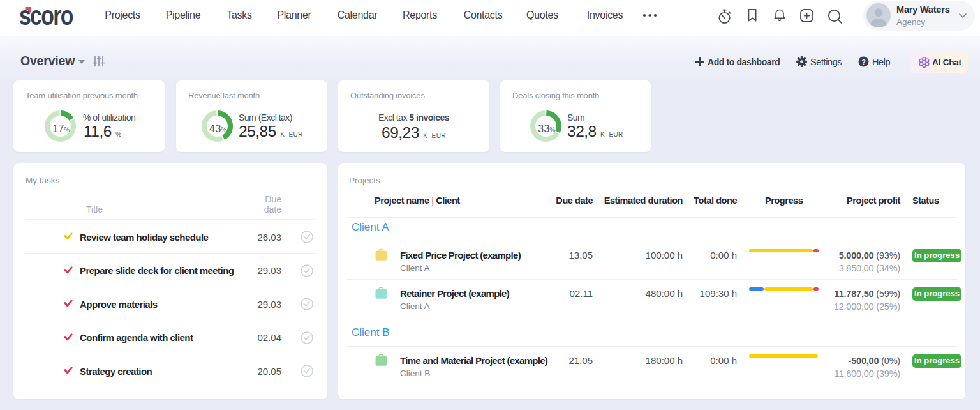  Describe the element at coordinates (46, 18) in the screenshot. I see `svg-text: scoro` at that location.